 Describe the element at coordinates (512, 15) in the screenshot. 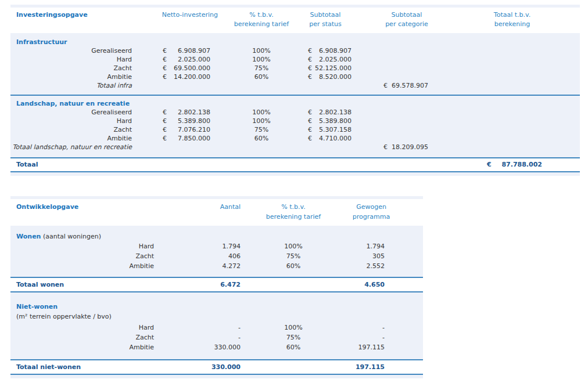

I see `column-header-total: Totaal t.b.v.` at that location.